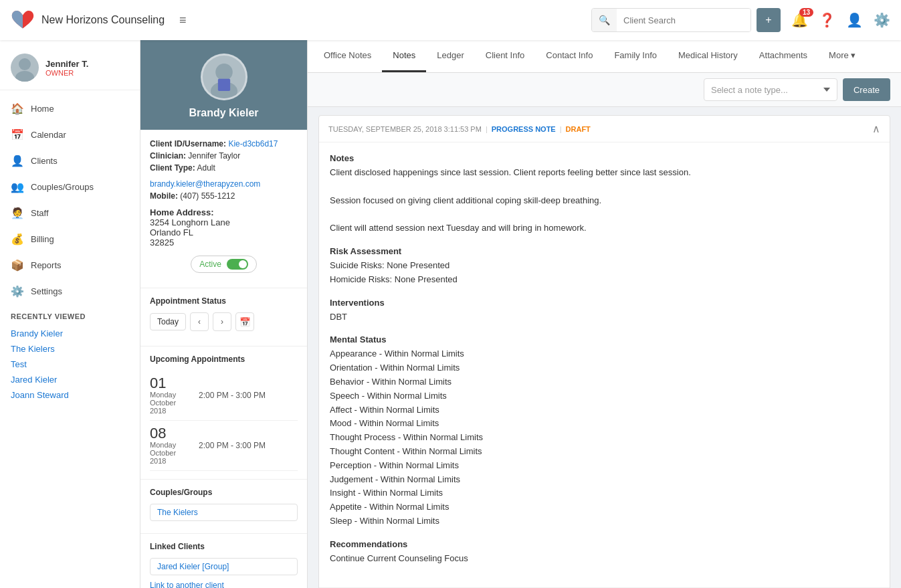  What do you see at coordinates (70, 108) in the screenshot?
I see `sidebar-item-home: 🏠Home` at bounding box center [70, 108].